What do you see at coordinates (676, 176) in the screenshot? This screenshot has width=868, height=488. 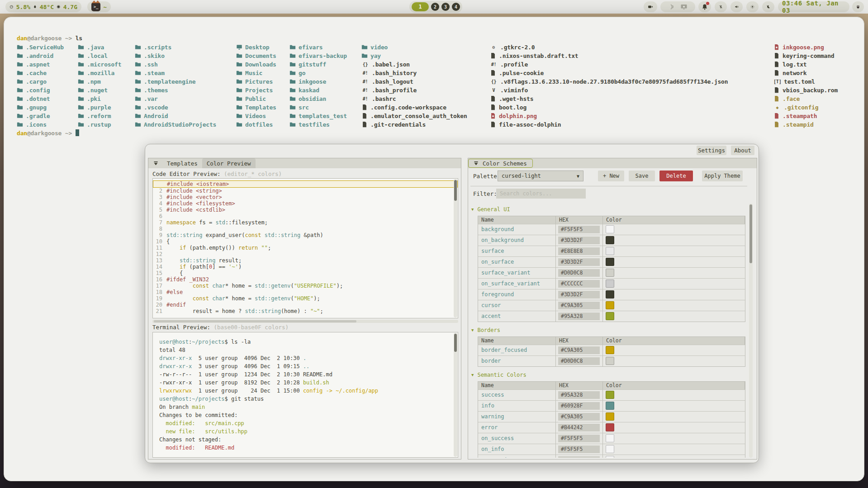 I see `delete-button: Delete` at bounding box center [676, 176].